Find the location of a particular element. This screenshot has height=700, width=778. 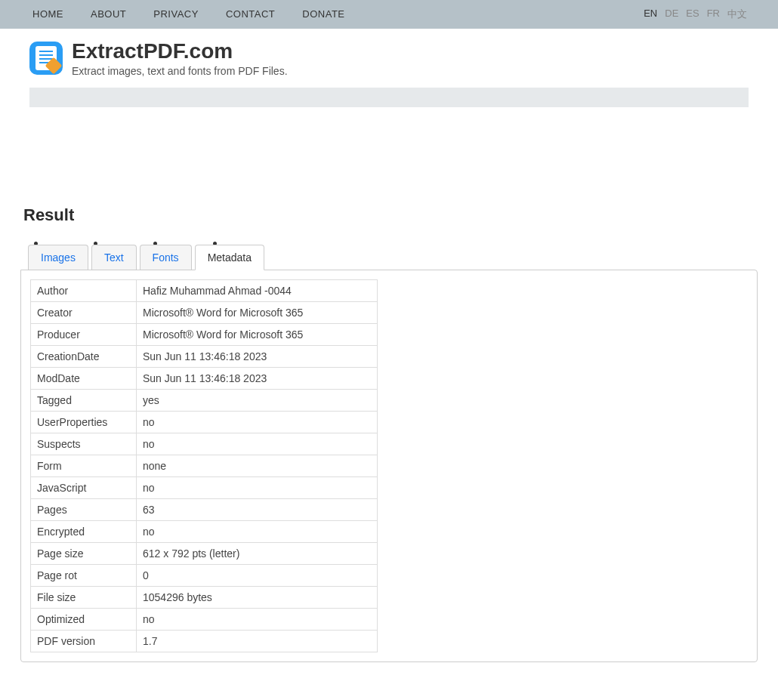

lang-link-es: ES is located at coordinates (692, 14).